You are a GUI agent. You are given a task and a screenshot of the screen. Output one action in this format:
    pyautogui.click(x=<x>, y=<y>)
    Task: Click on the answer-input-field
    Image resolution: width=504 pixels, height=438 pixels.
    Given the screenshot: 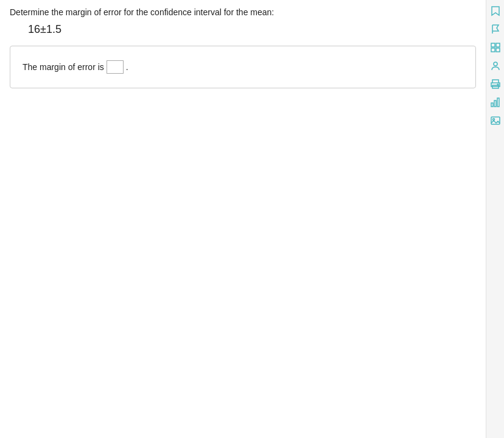 What is the action you would take?
    pyautogui.click(x=115, y=67)
    